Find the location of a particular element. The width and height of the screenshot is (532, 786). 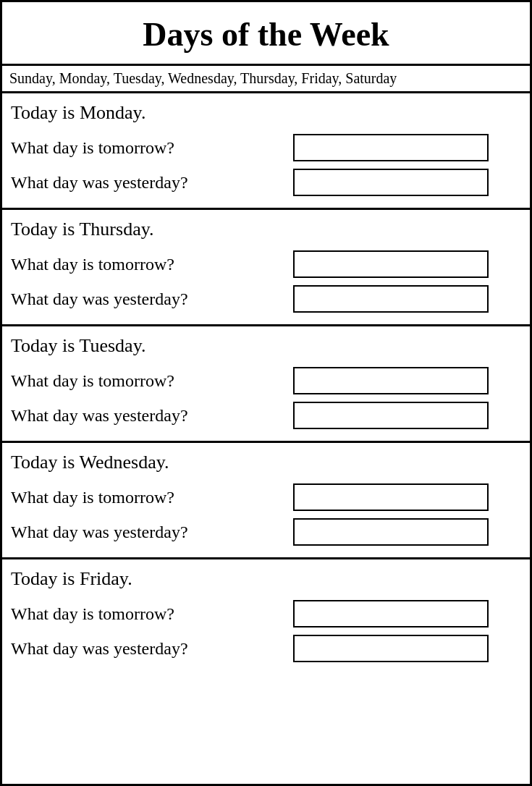

today-label-3: Today is Tuesday. is located at coordinates (266, 346).